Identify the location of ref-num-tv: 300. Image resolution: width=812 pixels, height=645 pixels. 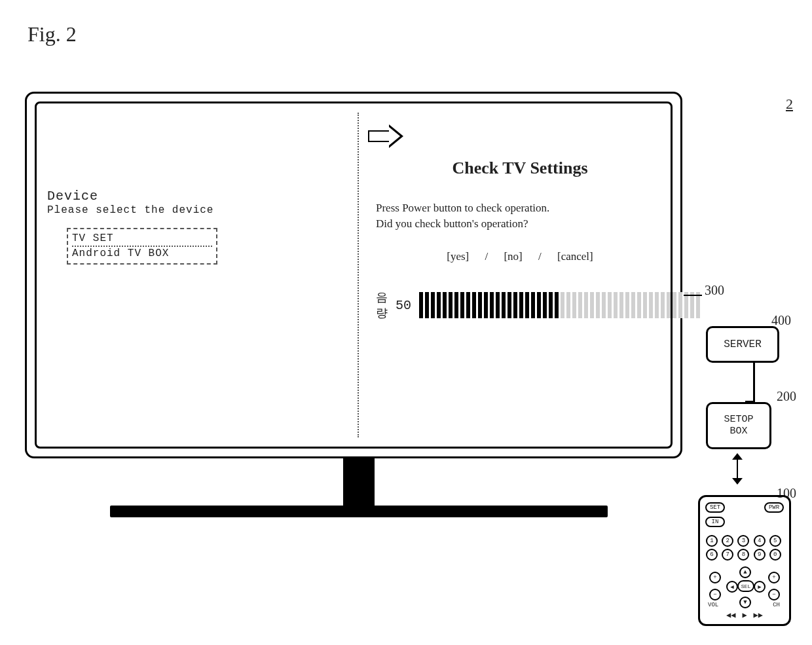
(714, 291).